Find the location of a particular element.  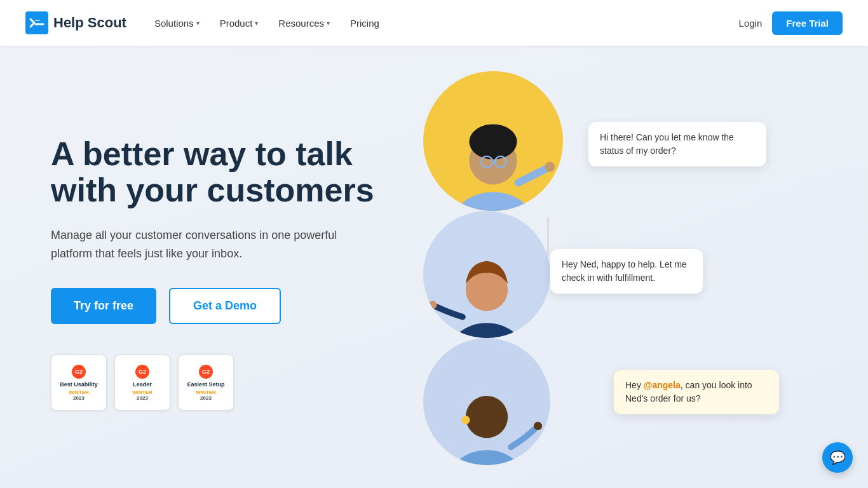

person-1-svg is located at coordinates (493, 148).